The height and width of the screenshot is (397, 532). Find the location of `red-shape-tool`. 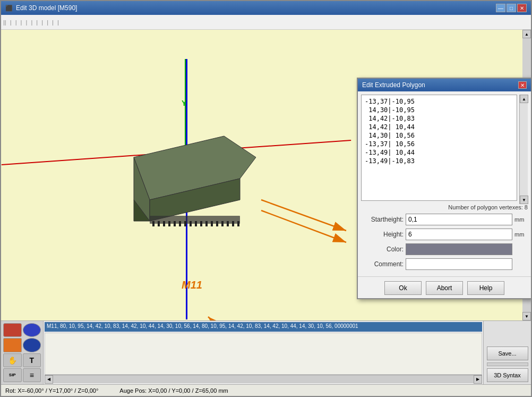

red-shape-tool is located at coordinates (13, 330).